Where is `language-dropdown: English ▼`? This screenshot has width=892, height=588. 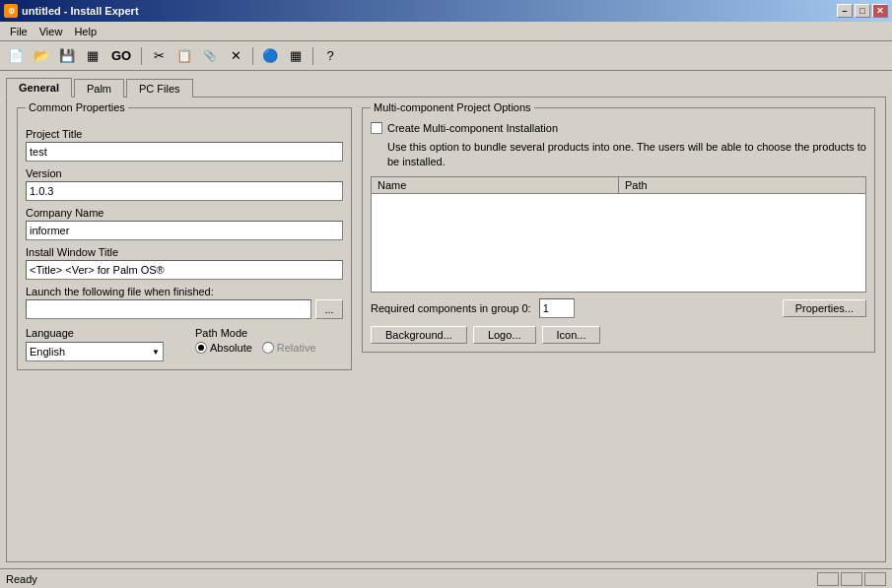 language-dropdown: English ▼ is located at coordinates (95, 352).